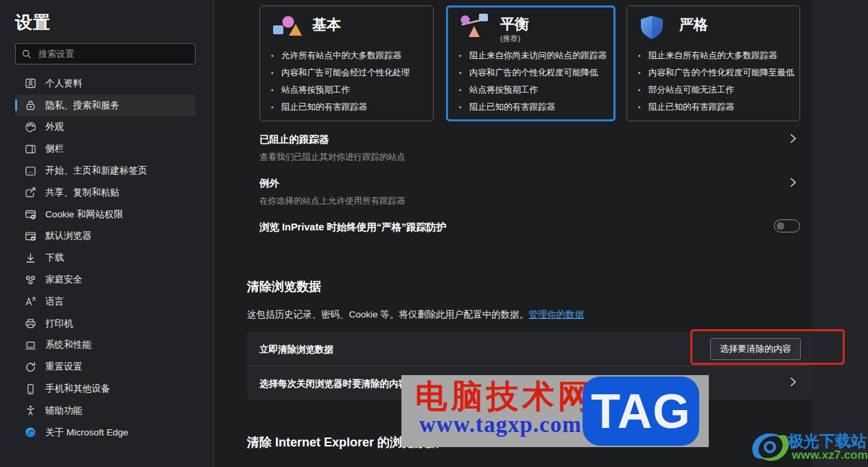 The image size is (868, 467). I want to click on clear-on-close-row: 选择每次关闭浏览器时要清除的内容, so click(333, 384).